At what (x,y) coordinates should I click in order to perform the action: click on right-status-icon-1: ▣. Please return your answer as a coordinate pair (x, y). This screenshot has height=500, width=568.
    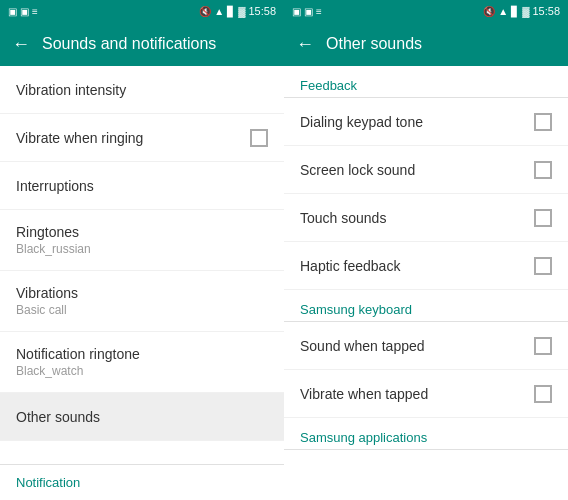
    Looking at the image, I should click on (296, 12).